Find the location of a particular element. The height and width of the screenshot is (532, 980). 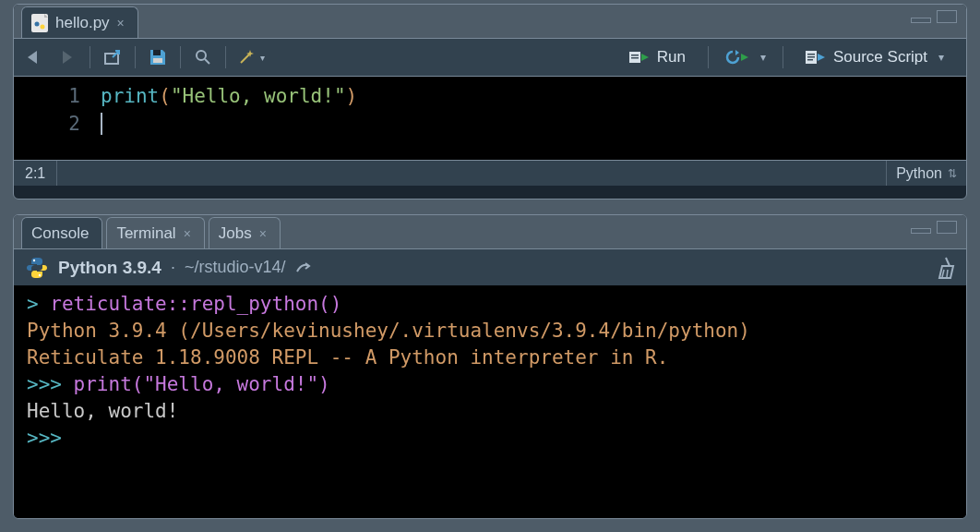

language-label: Python is located at coordinates (919, 174).